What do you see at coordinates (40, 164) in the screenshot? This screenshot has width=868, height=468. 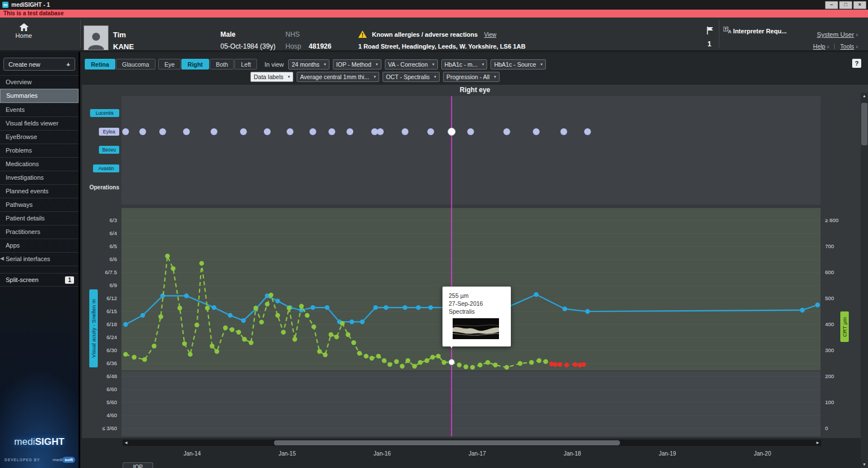 I see `sidebar-item-medications: Medications` at bounding box center [40, 164].